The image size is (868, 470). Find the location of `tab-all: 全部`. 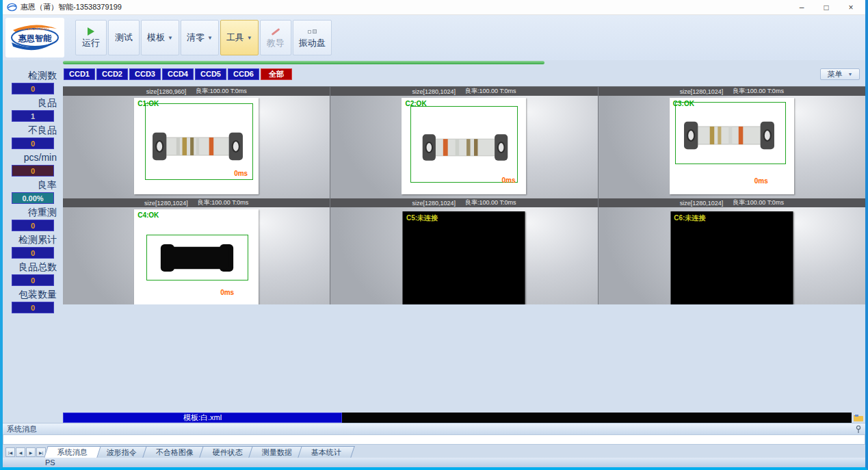

tab-all: 全部 is located at coordinates (276, 74).